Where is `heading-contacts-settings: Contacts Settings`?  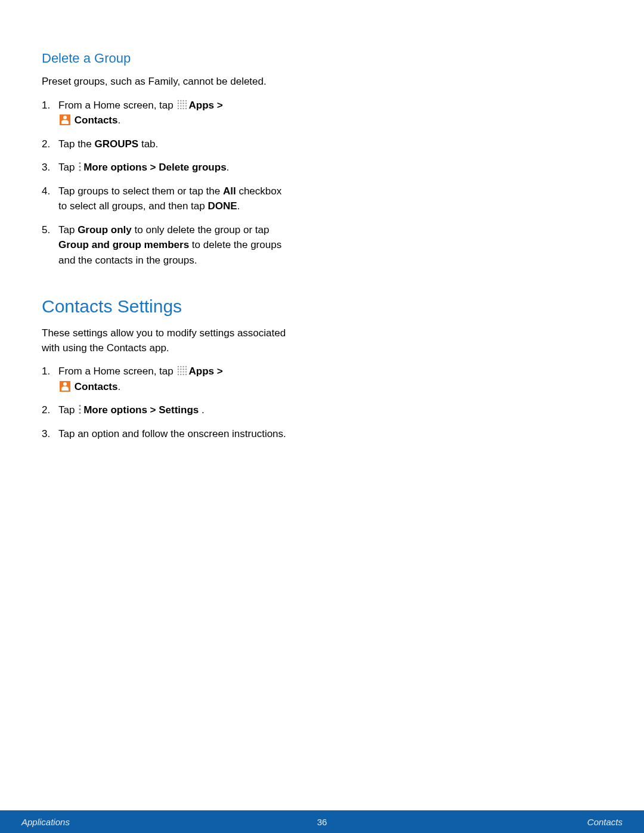
heading-contacts-settings: Contacts Settings is located at coordinates (167, 306).